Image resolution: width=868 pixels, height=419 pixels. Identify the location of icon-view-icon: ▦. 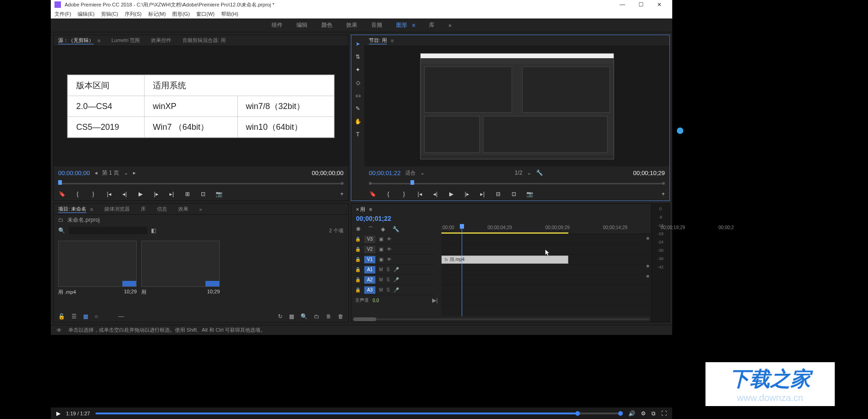
(86, 316).